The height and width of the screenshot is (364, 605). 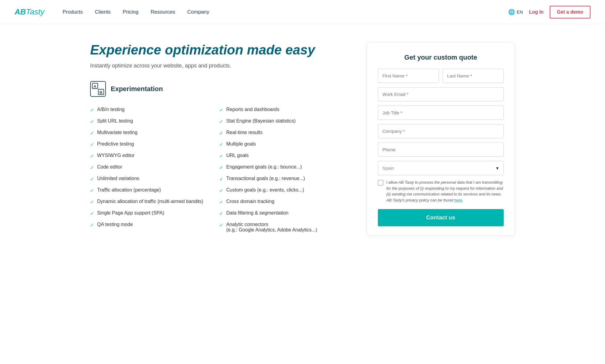 I want to click on svg-text: A, so click(x=95, y=87).